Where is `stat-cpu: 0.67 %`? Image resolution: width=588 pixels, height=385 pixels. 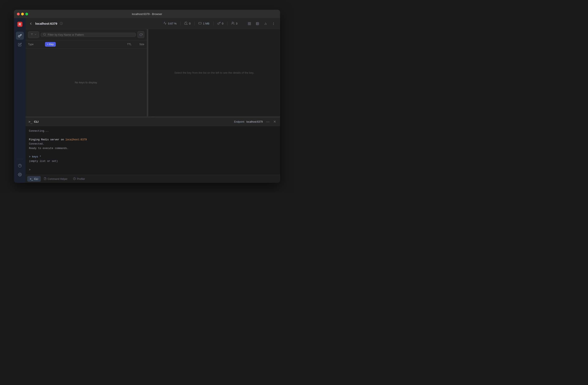
stat-cpu: 0.67 % is located at coordinates (170, 23).